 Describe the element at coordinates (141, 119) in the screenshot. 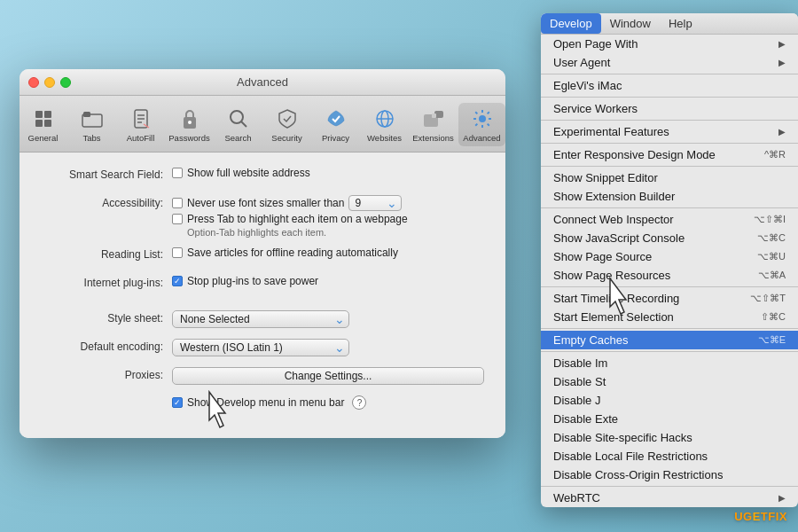

I see `autofill-icon` at that location.